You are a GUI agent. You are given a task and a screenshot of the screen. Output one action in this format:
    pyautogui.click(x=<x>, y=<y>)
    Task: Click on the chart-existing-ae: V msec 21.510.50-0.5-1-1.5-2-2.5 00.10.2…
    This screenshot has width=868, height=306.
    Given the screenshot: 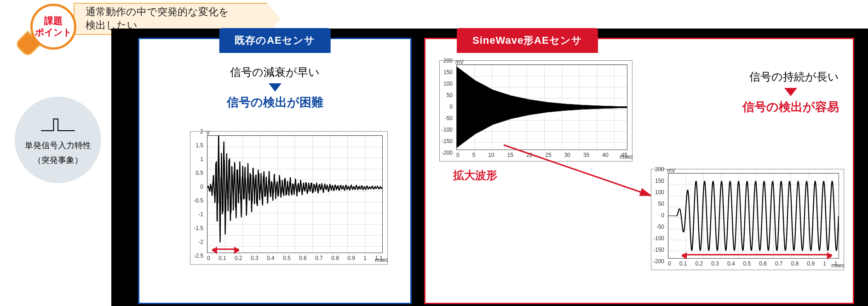 What is the action you would take?
    pyautogui.click(x=289, y=198)
    